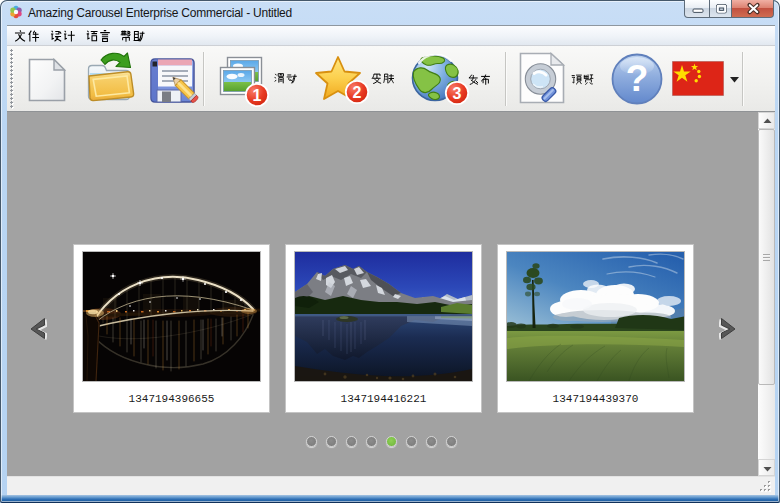 The image size is (780, 503). I want to click on svg-text: 2, so click(358, 92).